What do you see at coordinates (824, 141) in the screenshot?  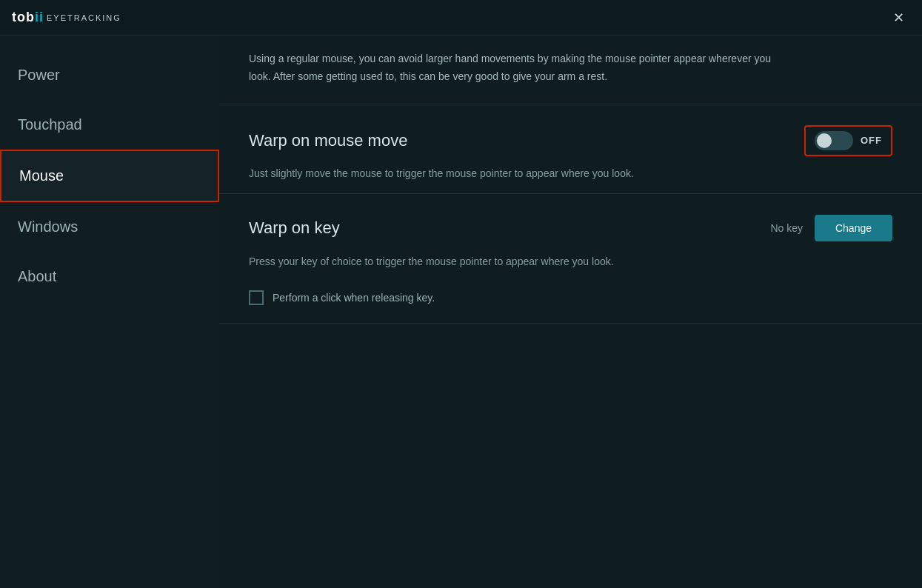 I see `toggle-knob` at bounding box center [824, 141].